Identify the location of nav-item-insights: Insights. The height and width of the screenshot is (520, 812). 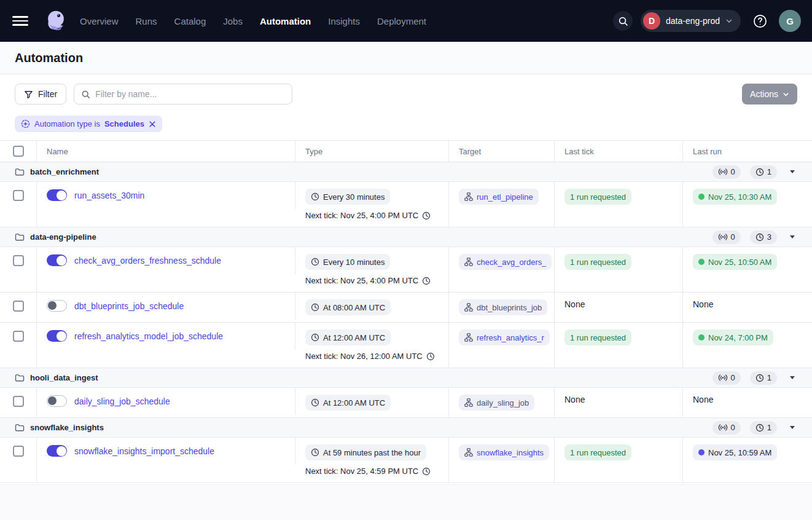
(344, 21).